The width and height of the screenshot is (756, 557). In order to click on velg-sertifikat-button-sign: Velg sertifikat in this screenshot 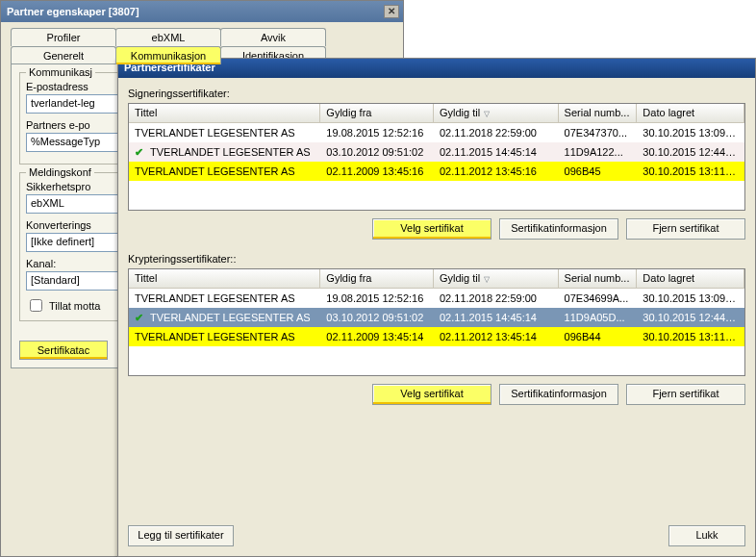, I will do `click(432, 229)`.